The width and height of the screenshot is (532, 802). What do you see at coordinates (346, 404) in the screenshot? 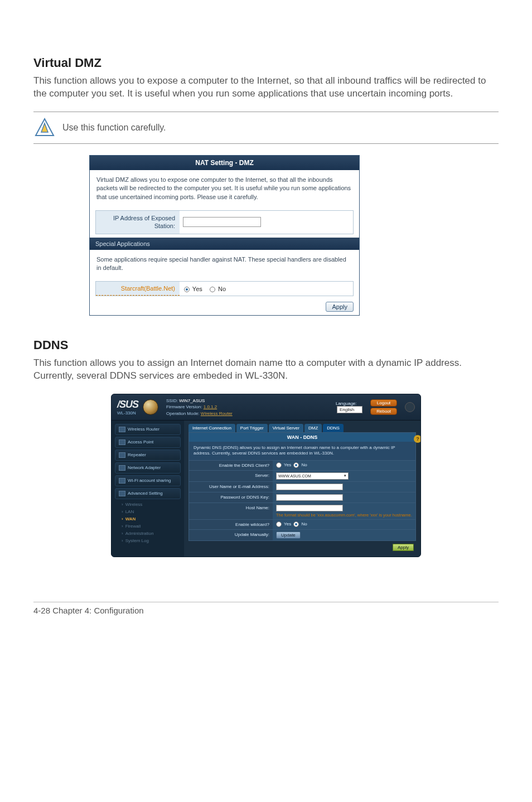
I see `language-label: Language:` at bounding box center [346, 404].